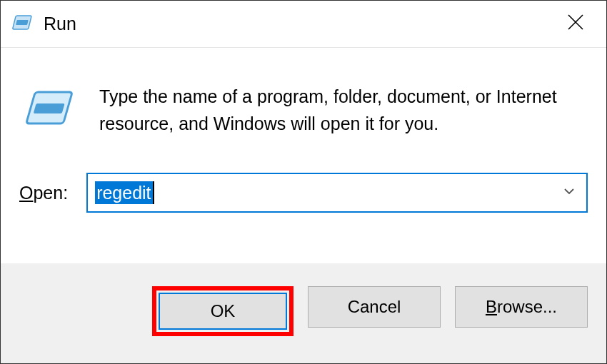 The image size is (607, 364). I want to click on open-combobox: regedit, so click(337, 193).